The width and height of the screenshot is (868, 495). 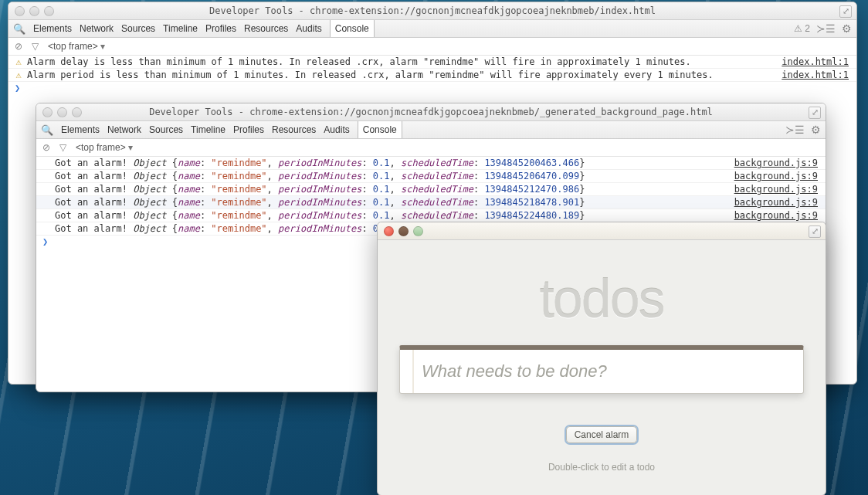 I want to click on titlebar, so click(x=602, y=232).